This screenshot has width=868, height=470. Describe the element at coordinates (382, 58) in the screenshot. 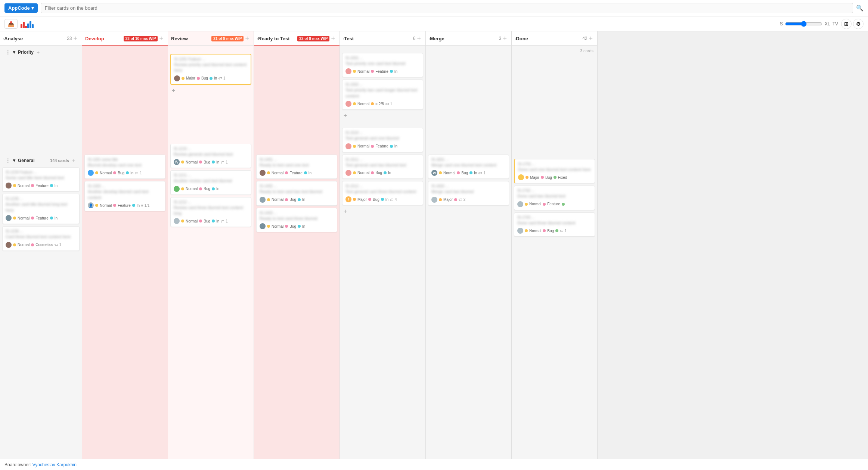

I see `card-id-tp1: IS-1501 ...` at that location.